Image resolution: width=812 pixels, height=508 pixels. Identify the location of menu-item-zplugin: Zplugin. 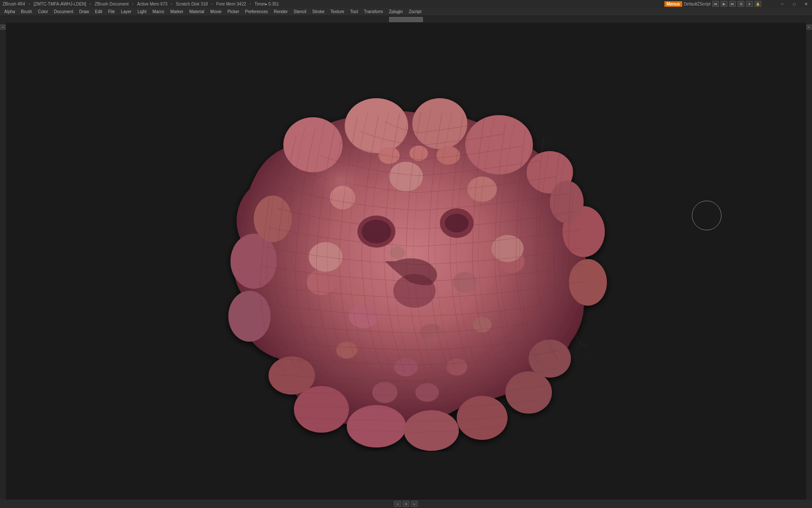
(396, 12).